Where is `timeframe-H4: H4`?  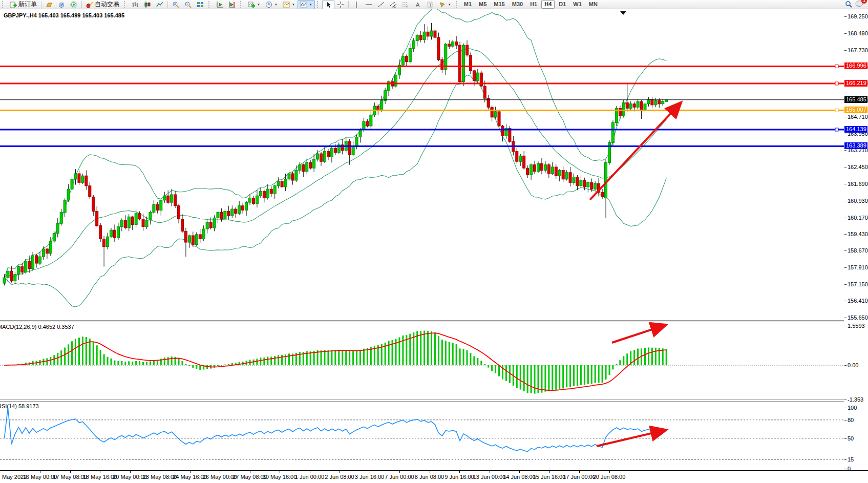 timeframe-H4: H4 is located at coordinates (548, 4).